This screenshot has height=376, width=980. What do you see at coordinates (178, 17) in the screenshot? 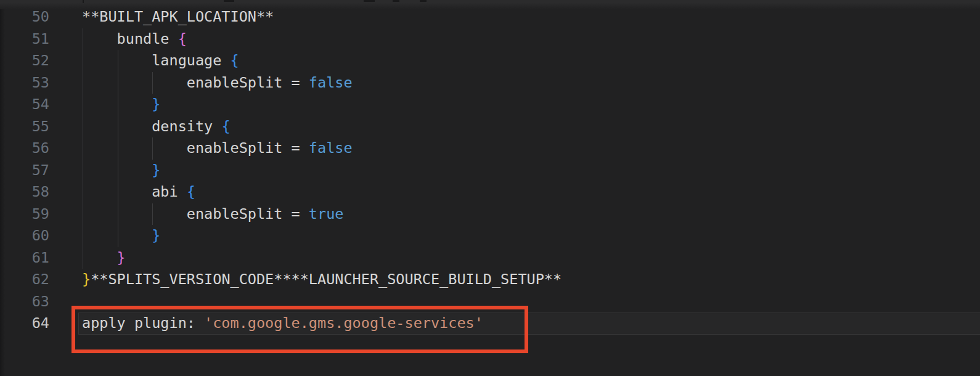
I see `code-segment-default: **BUILT_APK_LOCATION**` at bounding box center [178, 17].